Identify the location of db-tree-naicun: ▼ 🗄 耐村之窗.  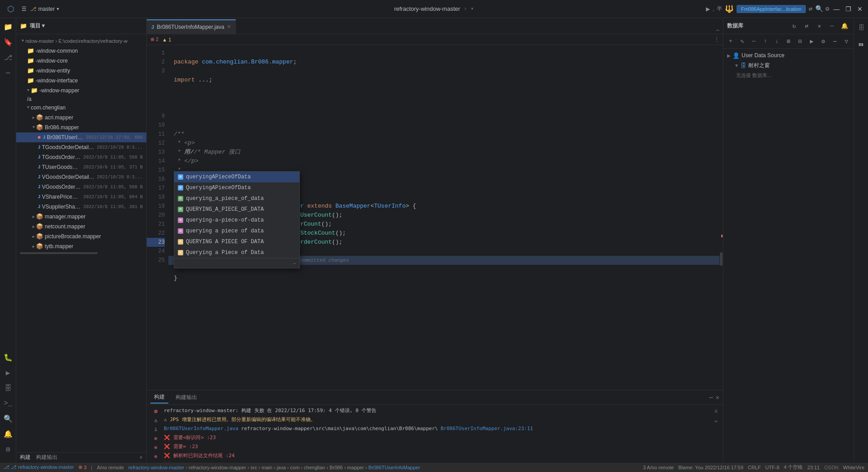
(789, 65).